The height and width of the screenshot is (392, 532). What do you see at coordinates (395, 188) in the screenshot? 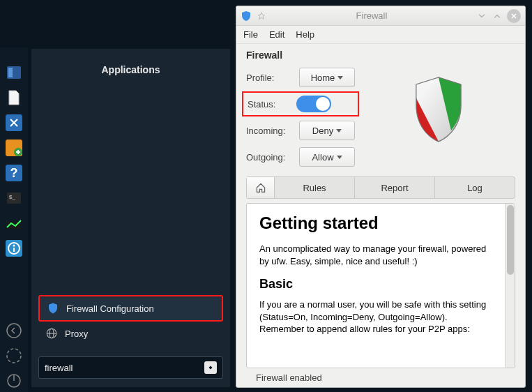
I see `tab-report: Report` at bounding box center [395, 188].